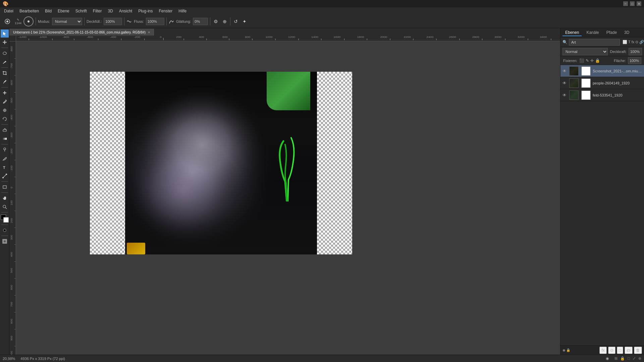  Describe the element at coordinates (642, 42) in the screenshot. I see `layer-filter-icon-5: 🔗` at that location.